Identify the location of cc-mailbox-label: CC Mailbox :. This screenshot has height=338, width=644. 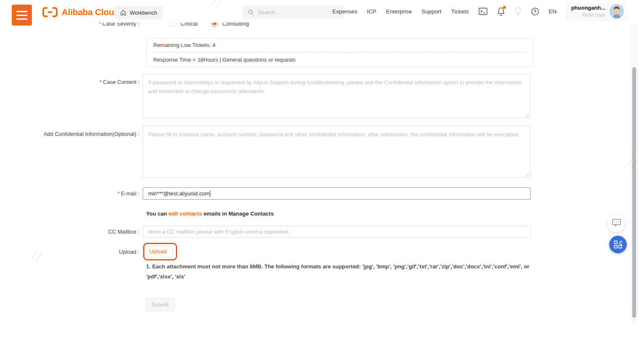
(71, 231).